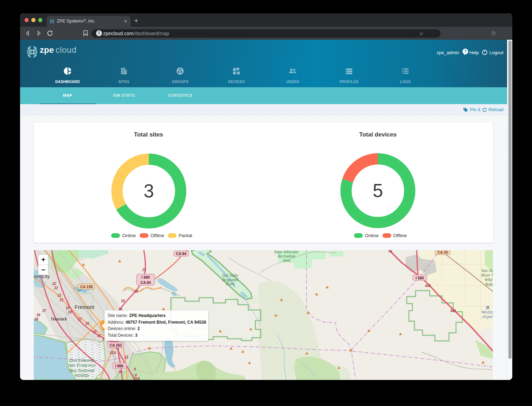 This screenshot has height=406, width=532. Describe the element at coordinates (115, 345) in the screenshot. I see `svg-text: CA 262` at that location.